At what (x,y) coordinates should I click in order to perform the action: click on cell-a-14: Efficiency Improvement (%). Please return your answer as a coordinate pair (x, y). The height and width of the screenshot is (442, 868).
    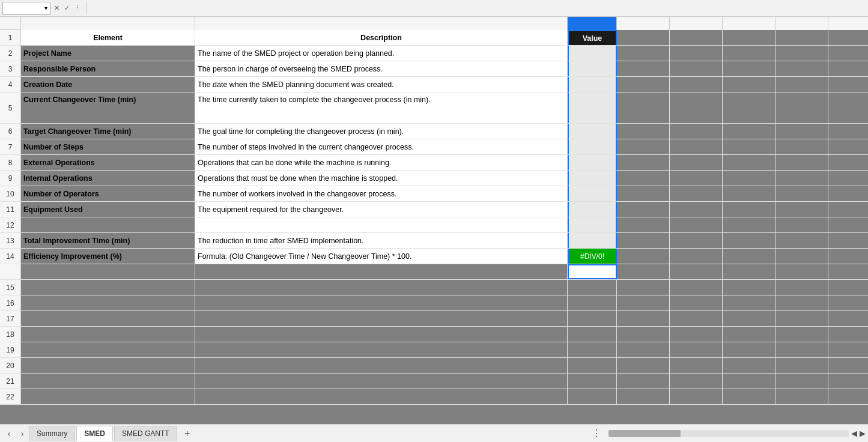
    Looking at the image, I should click on (108, 256).